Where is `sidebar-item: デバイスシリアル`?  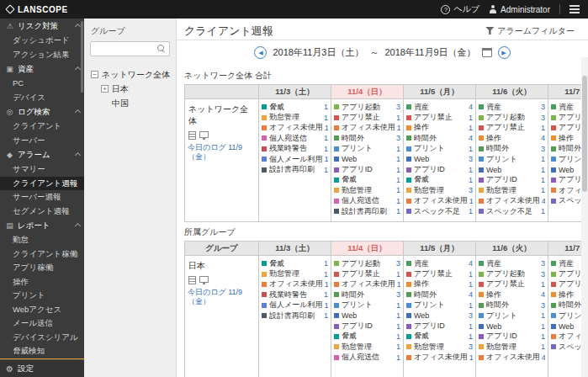
sidebar-item: デバイスシリアル is located at coordinates (42, 338).